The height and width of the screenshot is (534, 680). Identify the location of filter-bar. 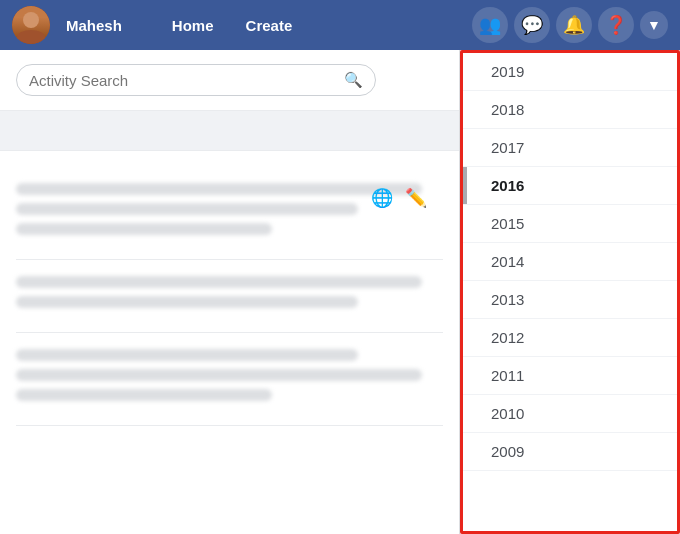
(230, 131).